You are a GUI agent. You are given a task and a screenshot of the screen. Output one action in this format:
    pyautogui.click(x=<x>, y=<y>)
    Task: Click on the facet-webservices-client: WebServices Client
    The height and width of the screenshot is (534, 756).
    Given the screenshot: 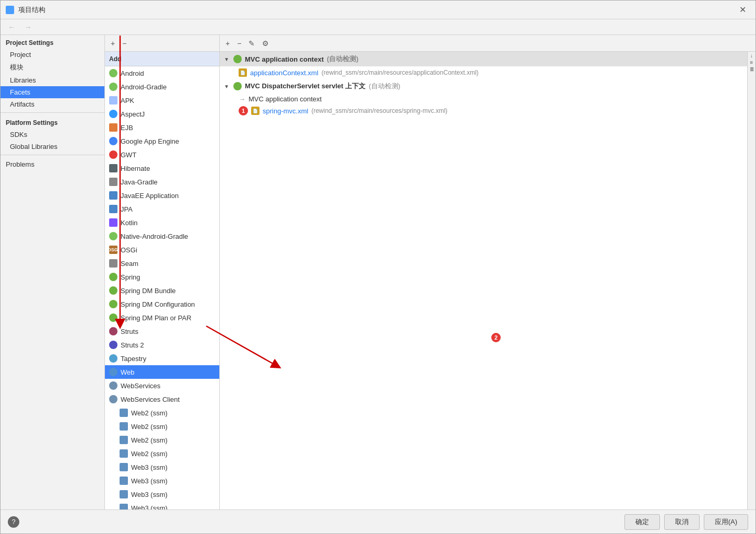 What is the action you would take?
    pyautogui.click(x=162, y=399)
    